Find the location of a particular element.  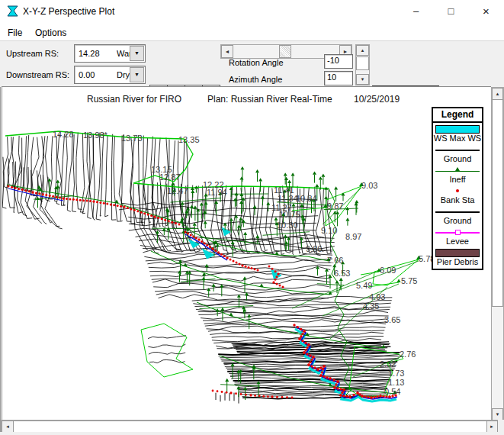

downstream-rs-combobox: 0.00 Dry Ck ▼ is located at coordinates (110, 75).